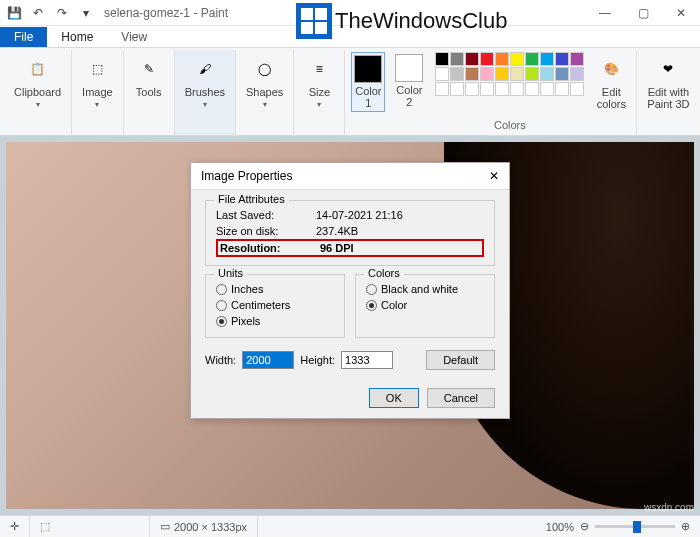 The image size is (700, 537). Describe the element at coordinates (275, 306) in the screenshot. I see `units-group: Units Inches Centimeters Pixels` at that location.